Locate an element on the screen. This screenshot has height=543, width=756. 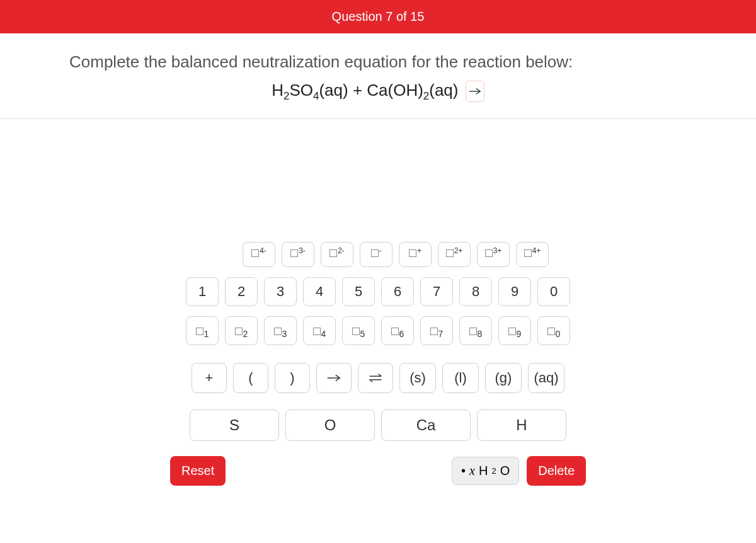
state-s-key: (s) is located at coordinates (418, 378).